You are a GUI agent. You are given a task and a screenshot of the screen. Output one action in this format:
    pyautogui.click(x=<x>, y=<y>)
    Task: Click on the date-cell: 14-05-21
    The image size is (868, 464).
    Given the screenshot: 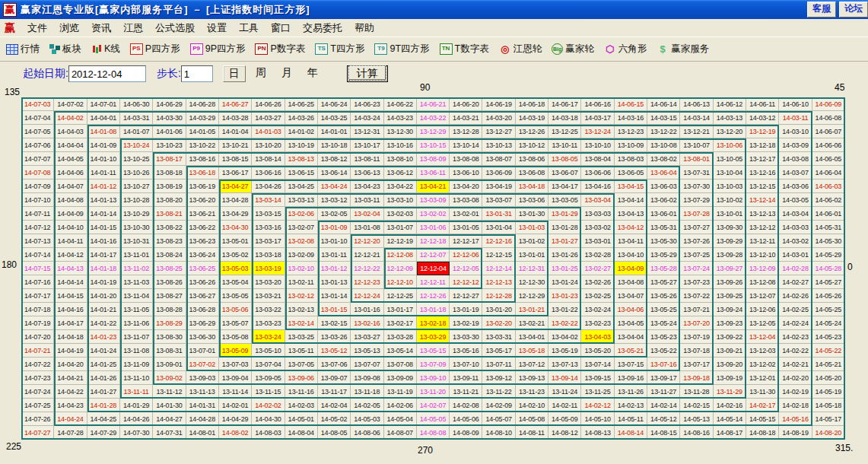 What is the action you would take?
    pyautogui.click(x=829, y=364)
    